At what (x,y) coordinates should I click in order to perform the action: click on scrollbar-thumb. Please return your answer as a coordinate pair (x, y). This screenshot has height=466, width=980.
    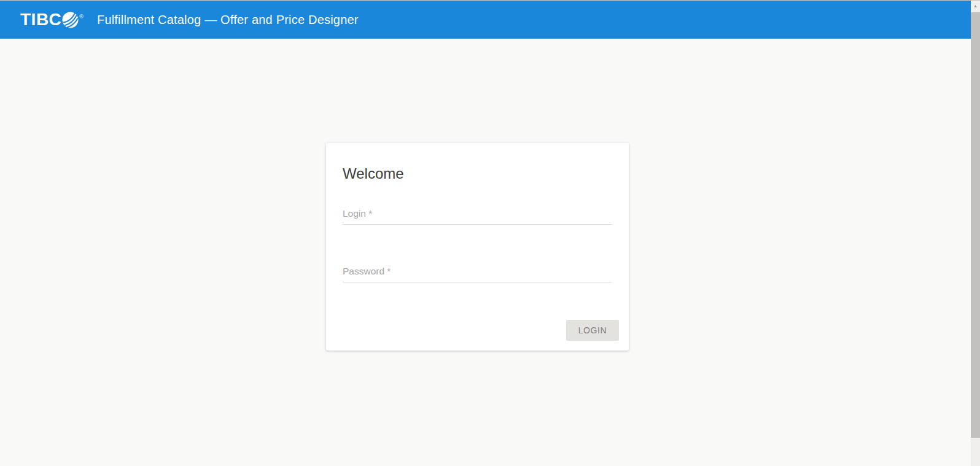
    Looking at the image, I should click on (975, 225).